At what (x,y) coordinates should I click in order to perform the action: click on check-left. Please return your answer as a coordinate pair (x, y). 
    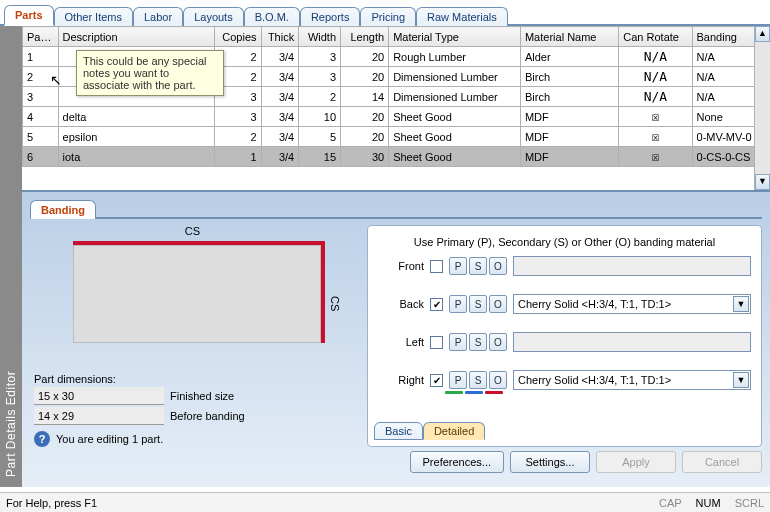
    Looking at the image, I should click on (436, 342).